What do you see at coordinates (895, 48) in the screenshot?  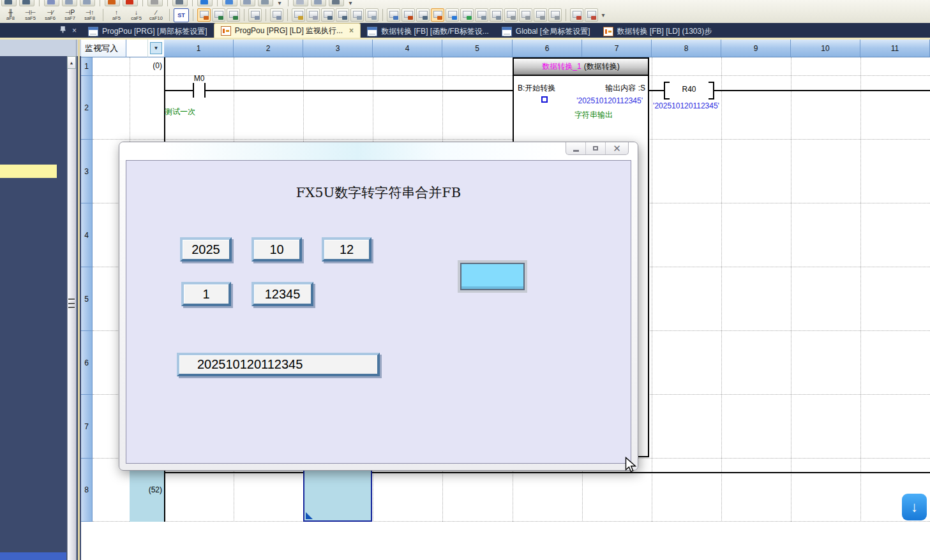 I see `column-header-11: 11` at bounding box center [895, 48].